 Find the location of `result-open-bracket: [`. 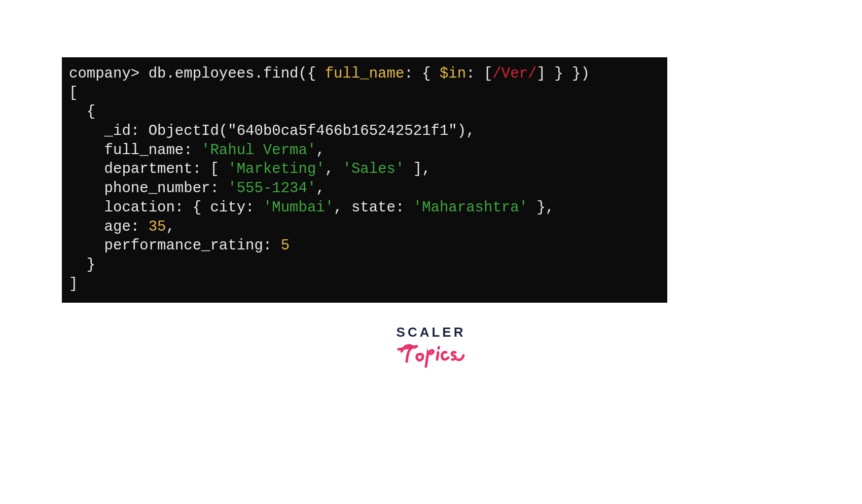

result-open-bracket: [ is located at coordinates (73, 93).